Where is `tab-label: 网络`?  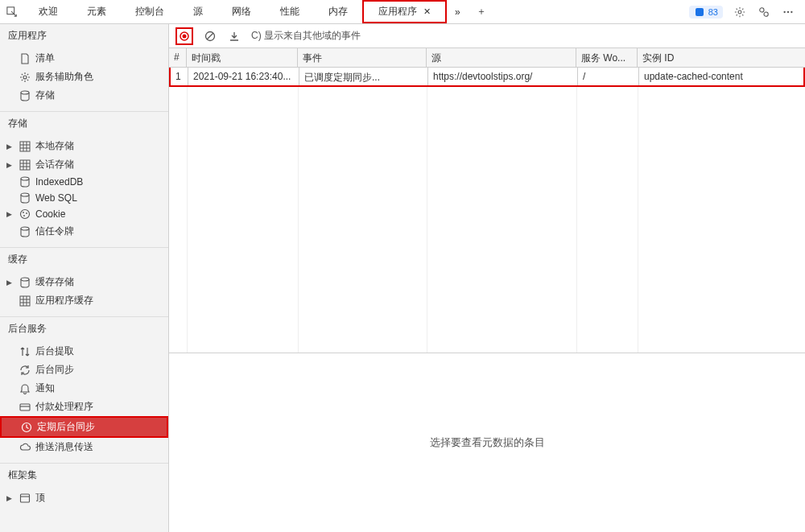
tab-label: 网络 is located at coordinates (242, 11).